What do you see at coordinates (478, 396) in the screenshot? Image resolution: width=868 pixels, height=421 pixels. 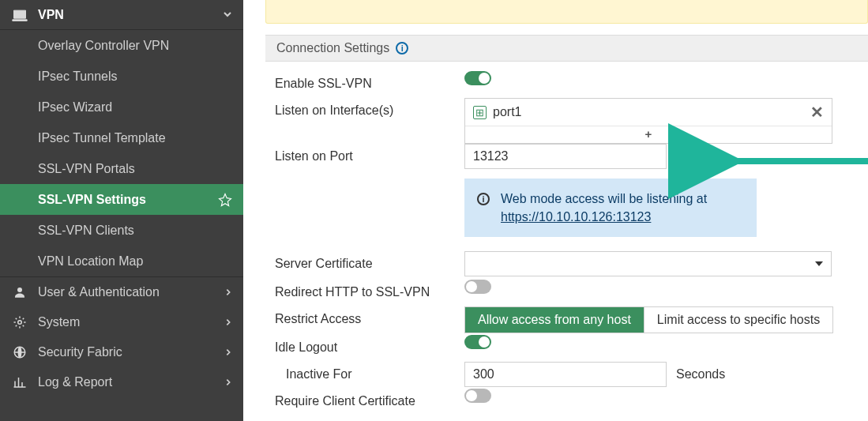 I see `toggle-require-client-cert` at bounding box center [478, 396].